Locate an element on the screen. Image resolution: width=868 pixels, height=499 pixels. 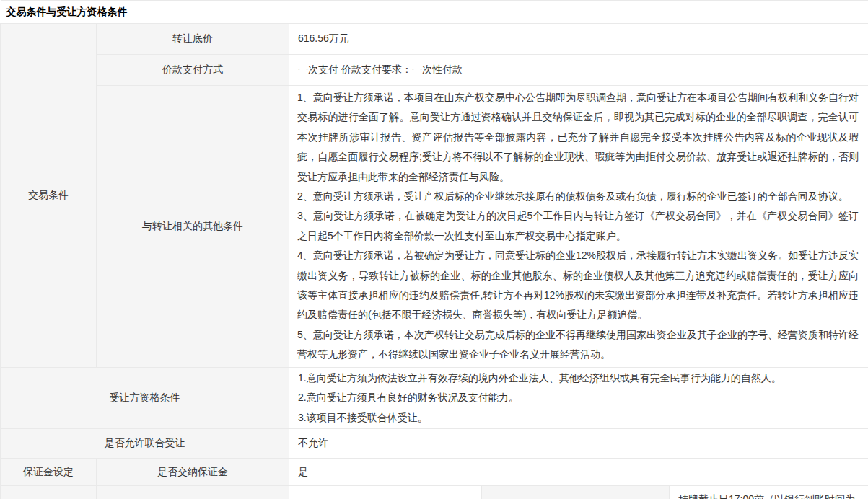
table-row: 是否允许联合受让 不允许 is located at coordinates (434, 444).